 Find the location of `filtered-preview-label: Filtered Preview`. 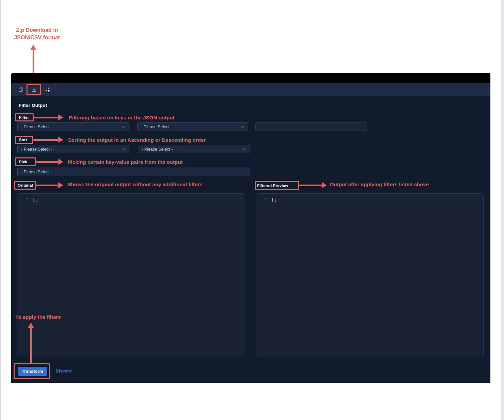

filtered-preview-label: Filtered Preview is located at coordinates (272, 186).